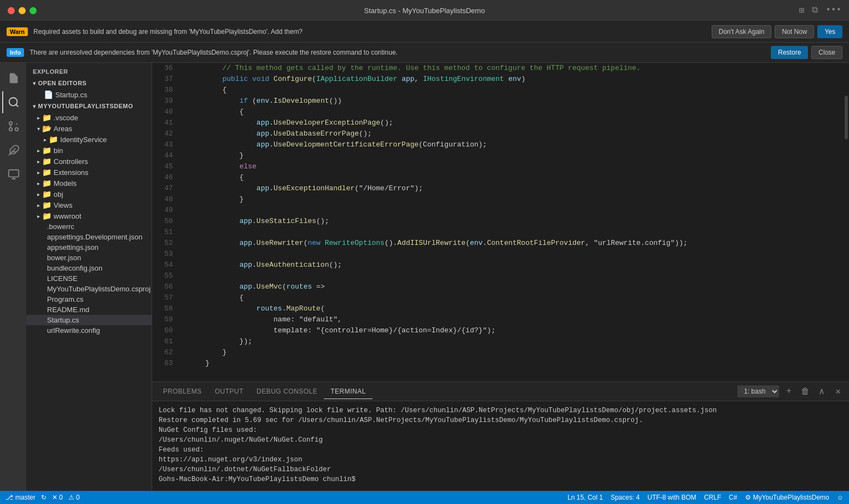 Image resolution: width=849 pixels, height=504 pixels. Describe the element at coordinates (834, 10) in the screenshot. I see `more-actions-icon: •••` at that location.